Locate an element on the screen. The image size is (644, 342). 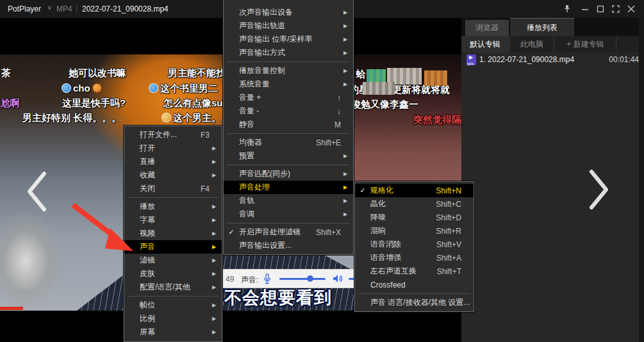
menu-item-playback-volume-control: 播放音量控制▶ is located at coordinates (288, 70).